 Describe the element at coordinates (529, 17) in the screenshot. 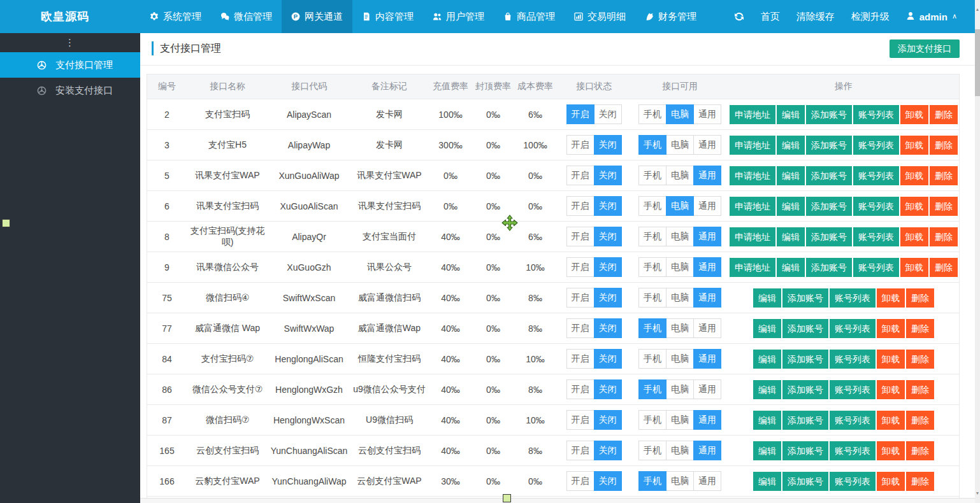

I see `nav-item-shop: 商品管理` at that location.